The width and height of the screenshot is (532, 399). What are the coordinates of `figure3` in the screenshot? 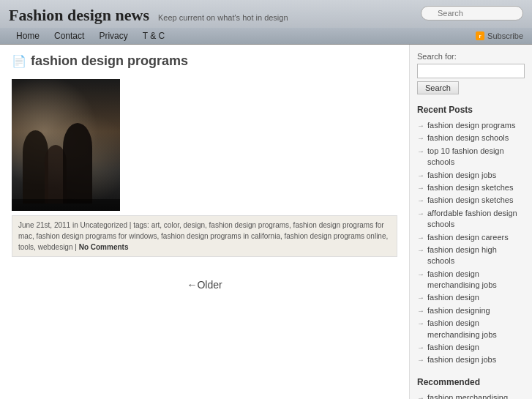 It's located at (78, 163).